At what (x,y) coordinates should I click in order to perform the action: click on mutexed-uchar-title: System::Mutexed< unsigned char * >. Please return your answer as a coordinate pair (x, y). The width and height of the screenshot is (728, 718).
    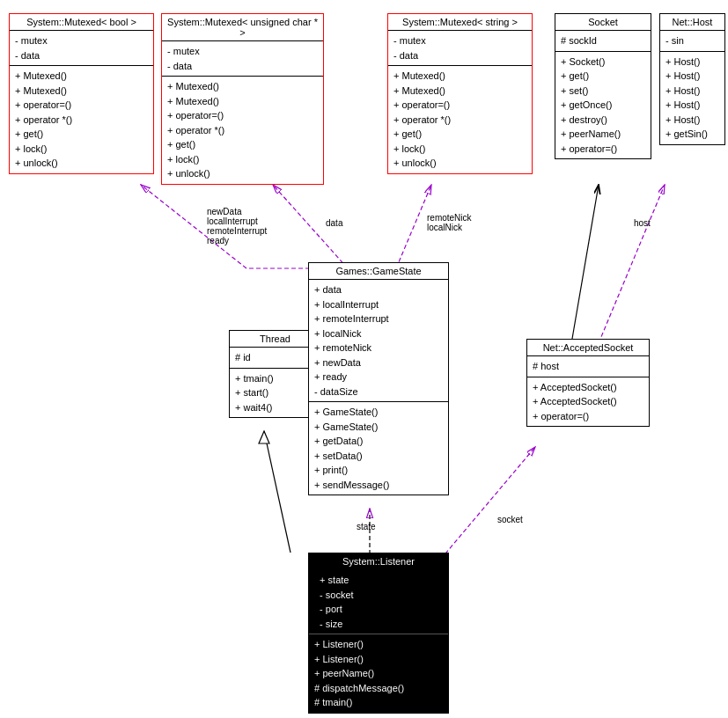
    Looking at the image, I should click on (243, 28).